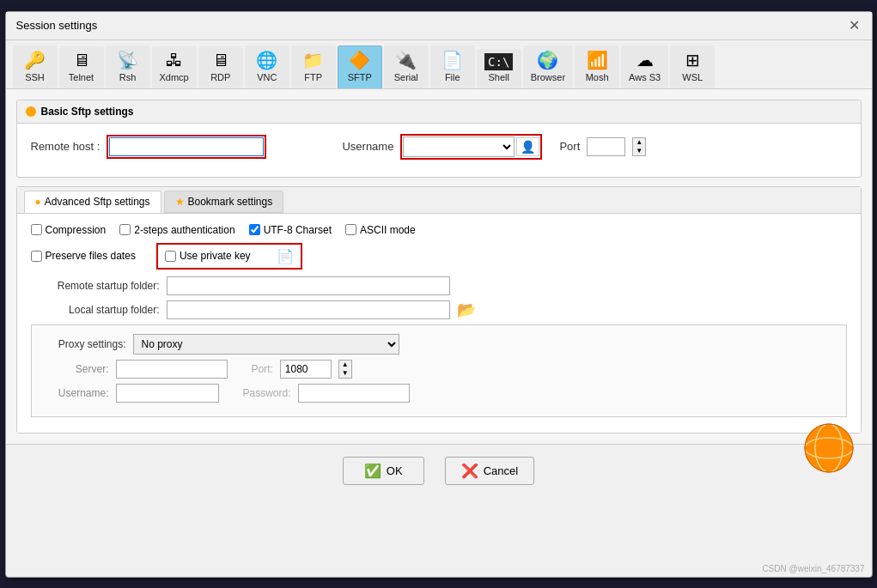  What do you see at coordinates (98, 202) in the screenshot?
I see `advanced-tab-label: Advanced Sftp settings` at bounding box center [98, 202].